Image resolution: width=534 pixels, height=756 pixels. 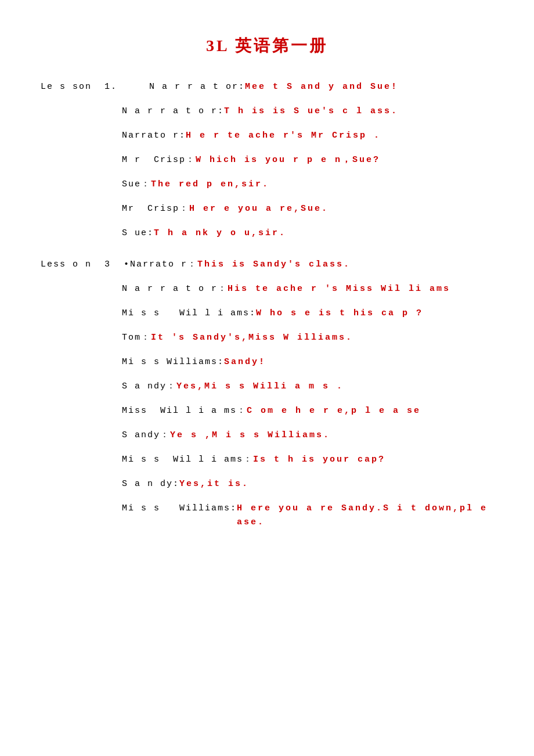 What do you see at coordinates (308, 362) in the screenshot?
I see `lesson3-line-4: Mi s s Williams: Sandy!` at bounding box center [308, 362].